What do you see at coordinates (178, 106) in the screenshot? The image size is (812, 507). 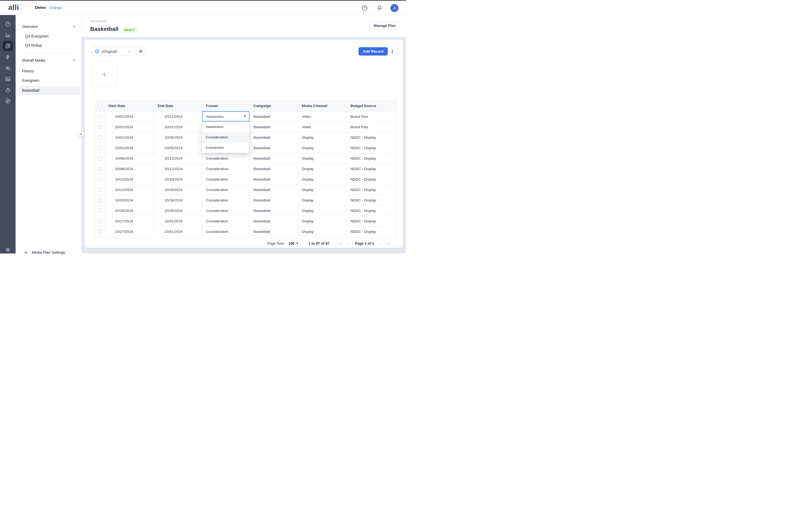 I see `column-header-end-date: End Date` at bounding box center [178, 106].